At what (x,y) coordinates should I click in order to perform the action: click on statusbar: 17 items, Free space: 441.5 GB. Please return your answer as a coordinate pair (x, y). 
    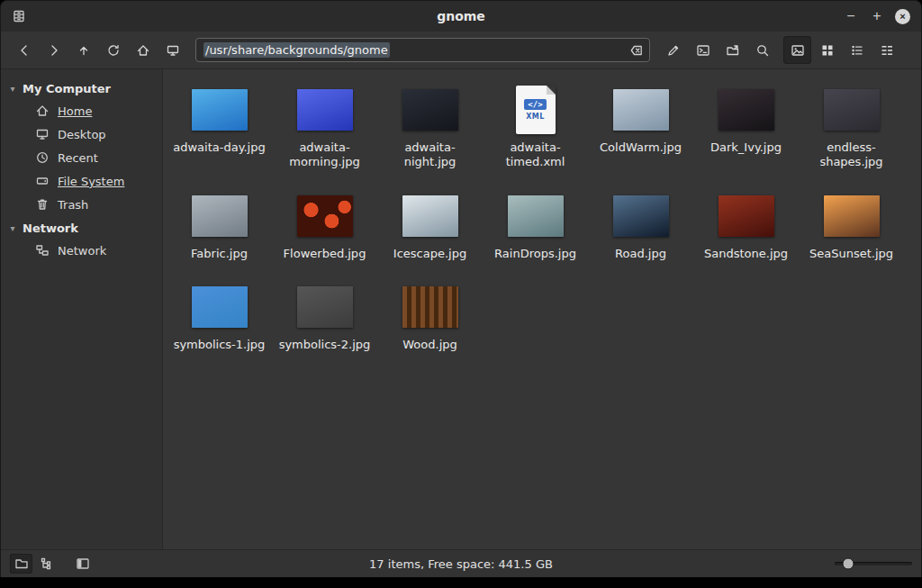
    Looking at the image, I should click on (461, 564).